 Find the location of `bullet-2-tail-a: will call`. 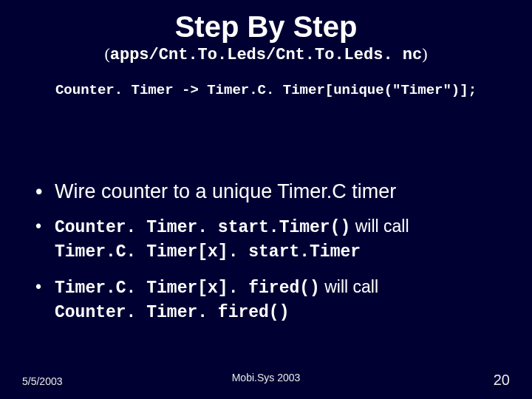

bullet-2-tail-a: will call is located at coordinates (380, 226).